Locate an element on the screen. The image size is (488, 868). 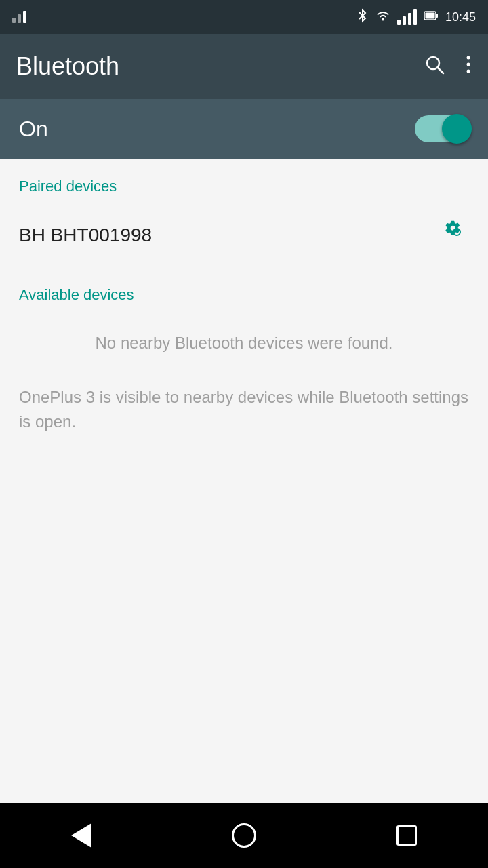
available-devices-label: Available devices is located at coordinates (77, 294).